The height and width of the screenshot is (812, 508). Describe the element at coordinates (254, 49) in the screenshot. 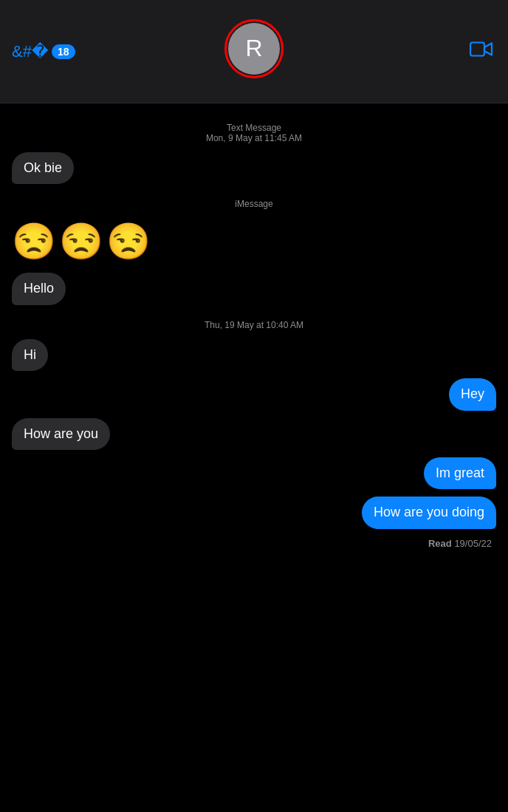

I see `avatar-wrapper: R` at that location.